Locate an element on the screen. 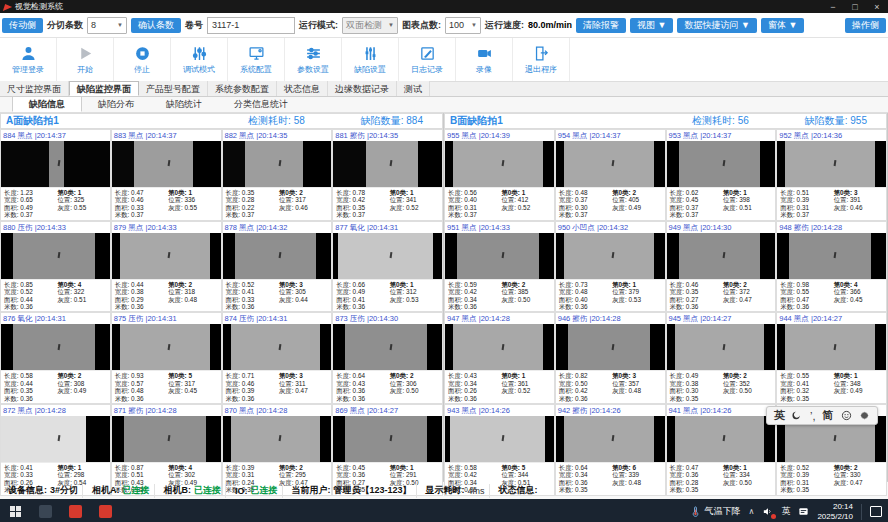 The width and height of the screenshot is (888, 522). taskbar-app-red is located at coordinates (75, 510).